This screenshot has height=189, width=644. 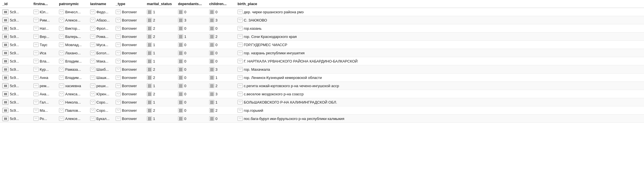 I want to click on table-row: 5c9..."-"Таус"-"Мовлад..."-"Муса..."-"Bo…, so click(x=322, y=45).